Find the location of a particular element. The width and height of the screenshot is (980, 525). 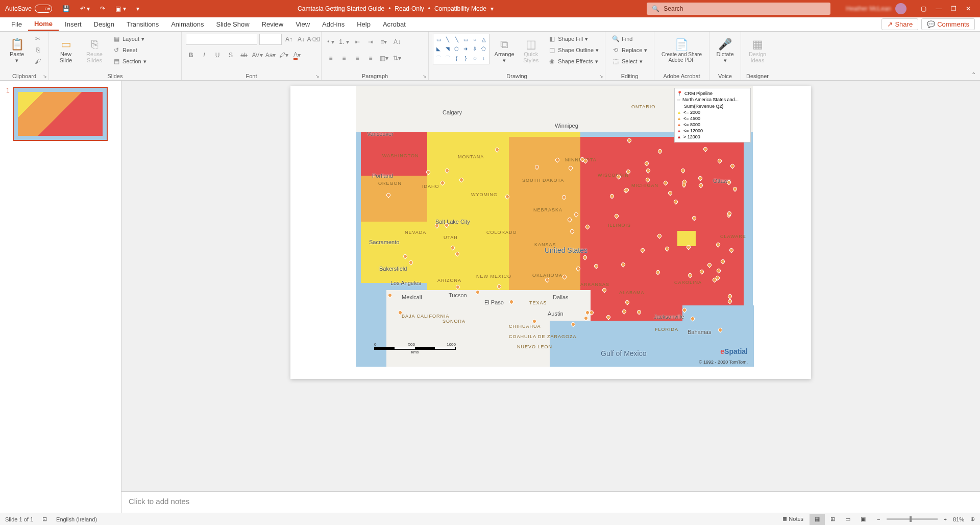

reading-view-icon: ▭ is located at coordinates (848, 519).